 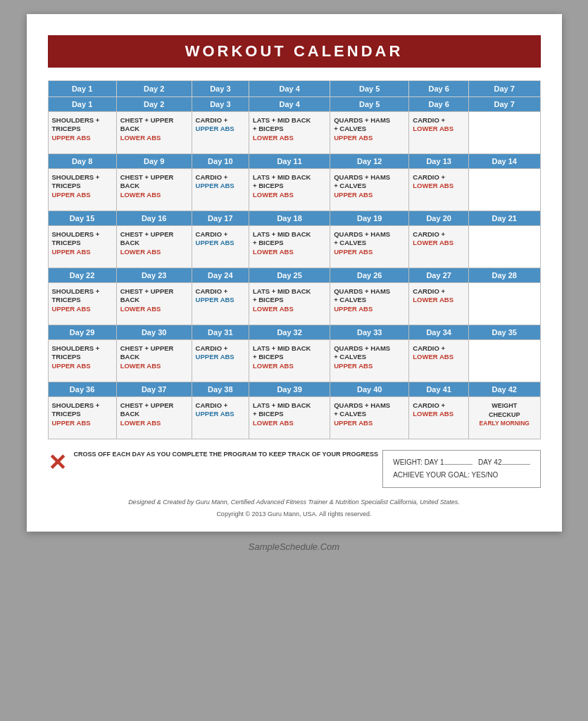 What do you see at coordinates (370, 162) in the screenshot?
I see `day-header-cell: Day 12` at bounding box center [370, 162].